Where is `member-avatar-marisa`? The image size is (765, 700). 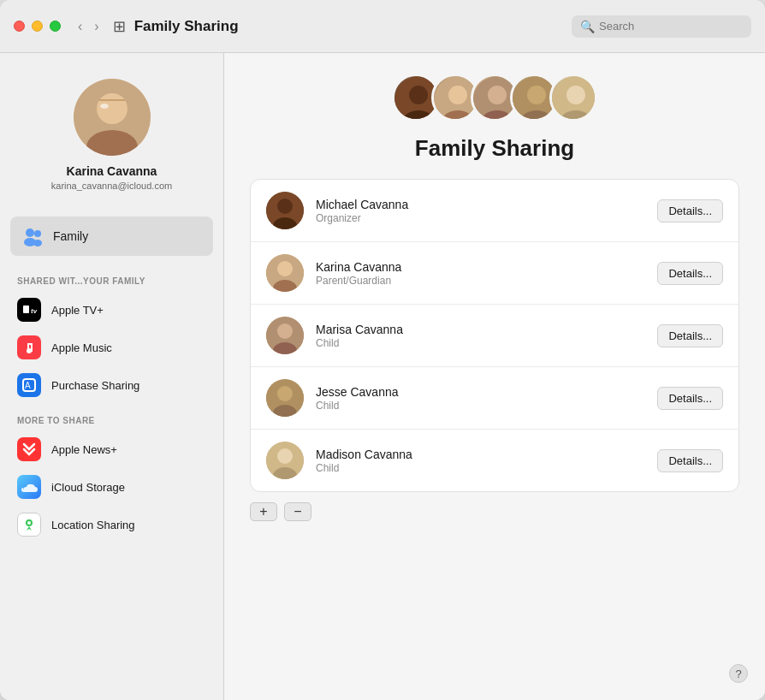 member-avatar-marisa is located at coordinates (285, 335).